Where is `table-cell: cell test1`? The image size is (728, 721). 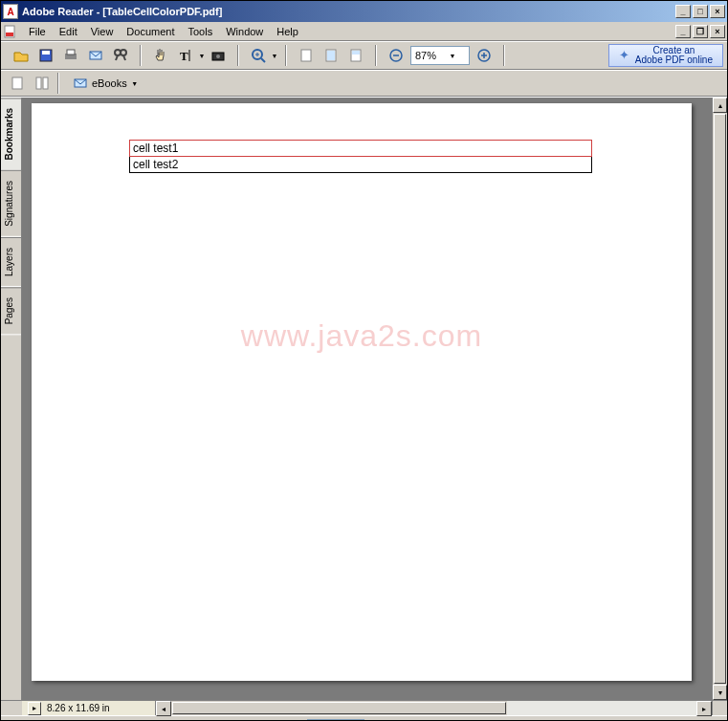
table-cell: cell test1 is located at coordinates (362, 149).